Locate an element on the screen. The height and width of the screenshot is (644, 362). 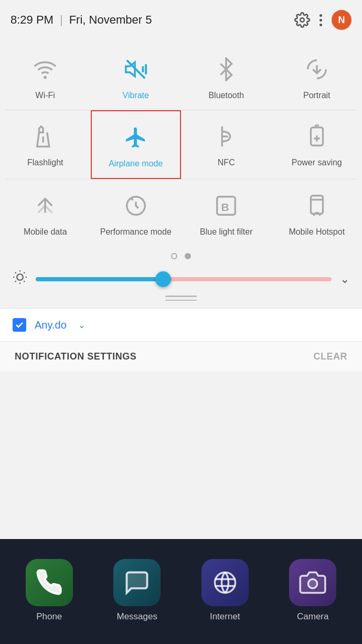
qs-row-3: Mobile data Performance mode B Blue li is located at coordinates (181, 213).